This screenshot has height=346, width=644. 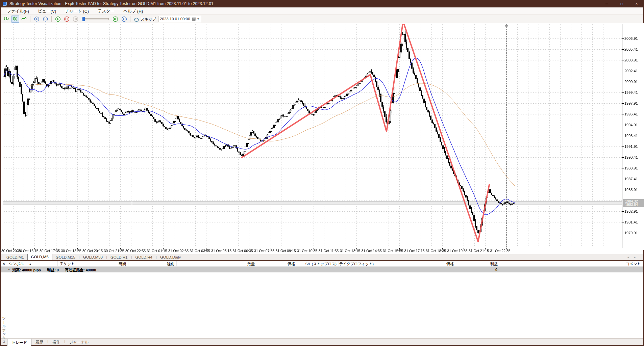 I want to click on sort-arrow-icon: ▲, so click(x=30, y=264).